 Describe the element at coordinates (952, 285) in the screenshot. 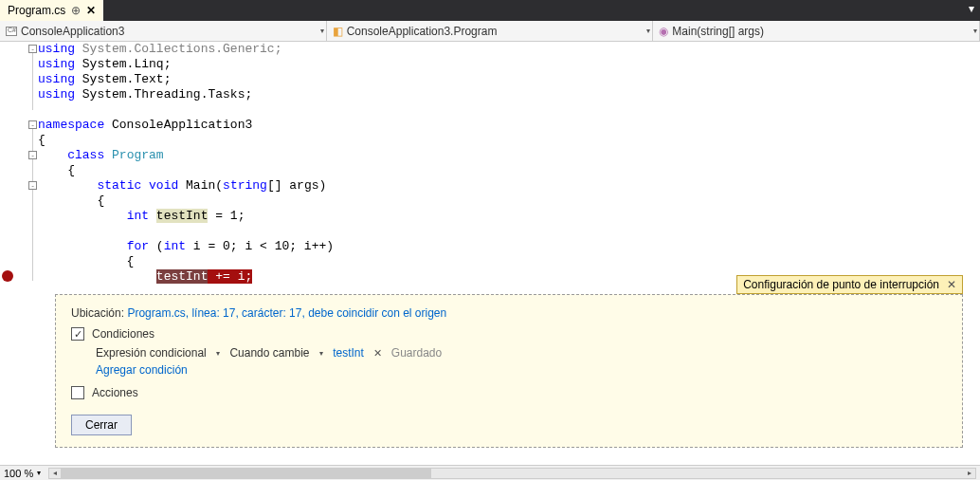

I see `panel-close-icon: ✕` at that location.